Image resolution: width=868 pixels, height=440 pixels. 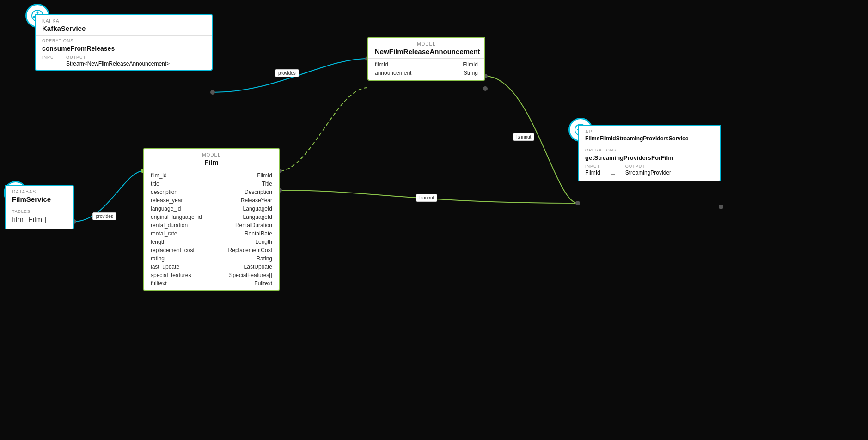 I want to click on kafka-input-label: INPUT, so click(x=49, y=57).